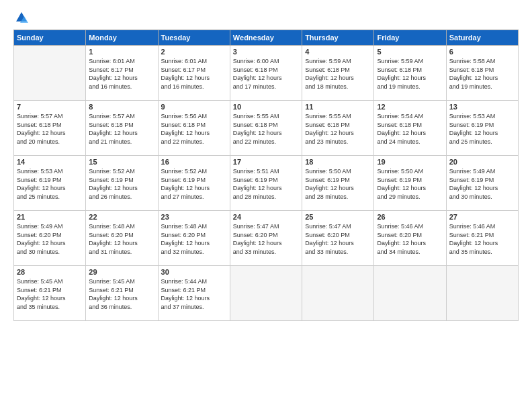  Describe the element at coordinates (266, 107) in the screenshot. I see `day-number: 10` at that location.